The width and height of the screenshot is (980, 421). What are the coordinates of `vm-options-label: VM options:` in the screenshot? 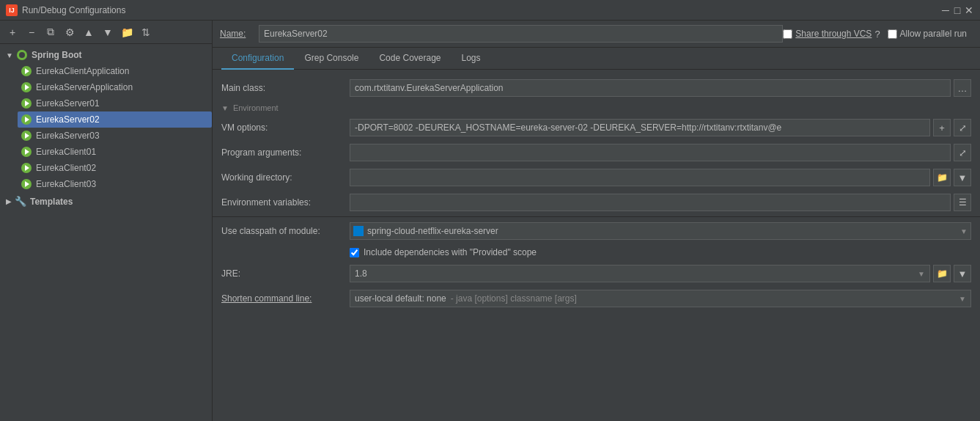 It's located at (286, 128).